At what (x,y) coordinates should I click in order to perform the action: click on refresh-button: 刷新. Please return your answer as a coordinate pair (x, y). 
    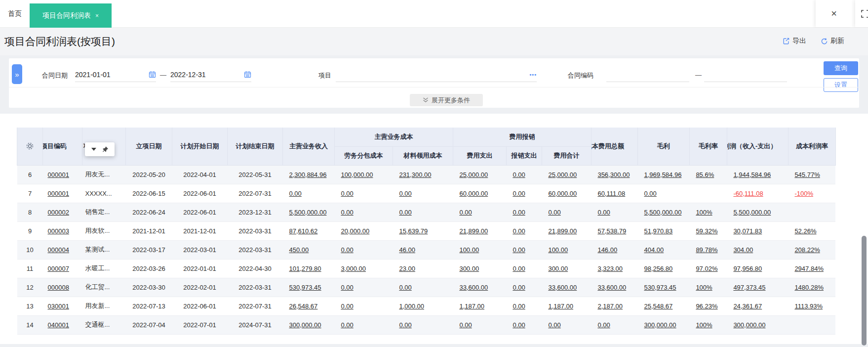
    Looking at the image, I should click on (832, 41).